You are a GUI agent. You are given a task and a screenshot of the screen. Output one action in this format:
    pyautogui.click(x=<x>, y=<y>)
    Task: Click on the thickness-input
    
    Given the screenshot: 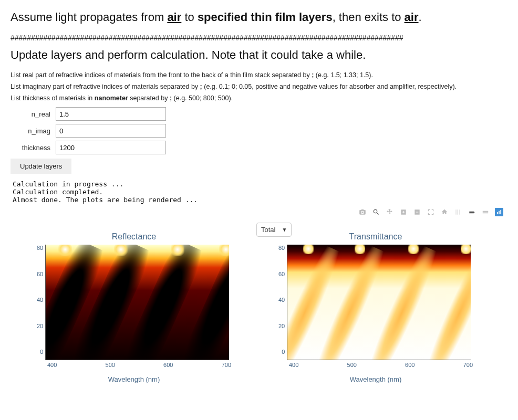 What is the action you would take?
    pyautogui.click(x=111, y=148)
    